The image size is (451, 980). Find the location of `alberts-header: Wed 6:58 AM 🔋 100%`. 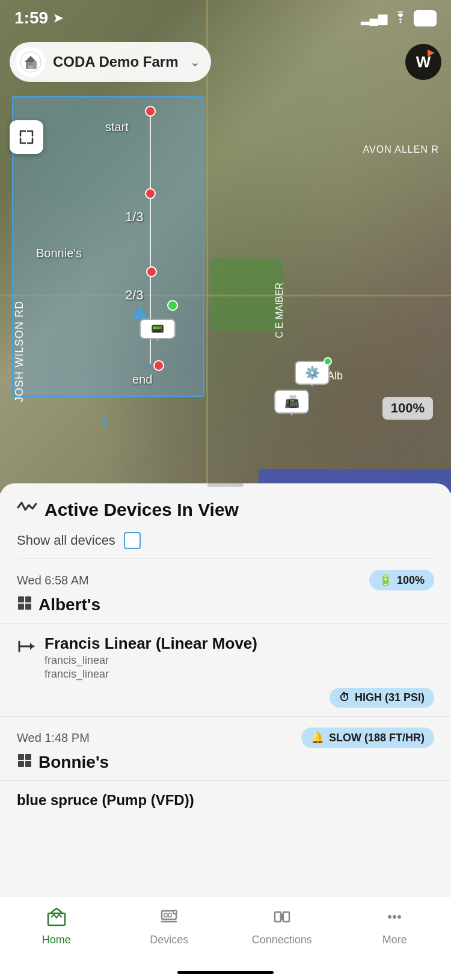

alberts-header: Wed 6:58 AM 🔋 100% is located at coordinates (226, 580).